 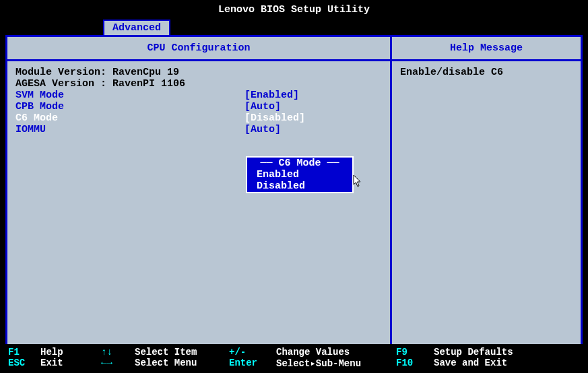 What do you see at coordinates (486, 73) in the screenshot?
I see `help-text: Enable/disable C6` at bounding box center [486, 73].